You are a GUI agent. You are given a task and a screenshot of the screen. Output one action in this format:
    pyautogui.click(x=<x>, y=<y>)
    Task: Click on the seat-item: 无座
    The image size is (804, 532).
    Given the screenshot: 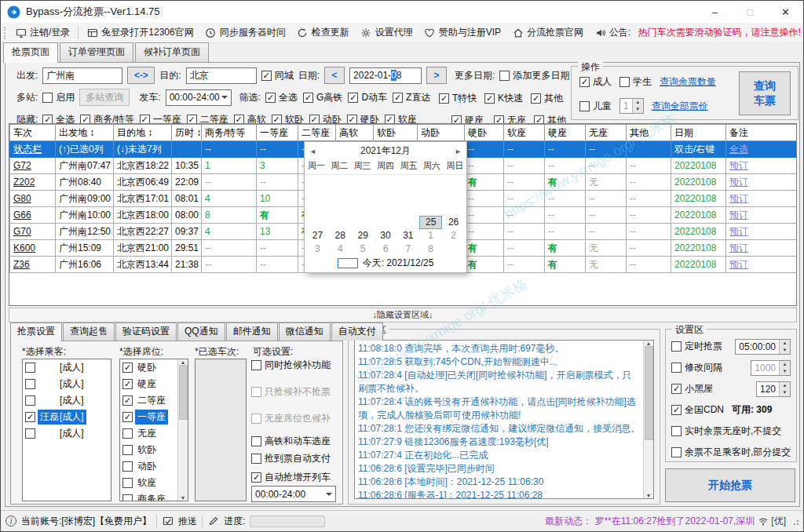 What is the action you would take?
    pyautogui.click(x=149, y=433)
    